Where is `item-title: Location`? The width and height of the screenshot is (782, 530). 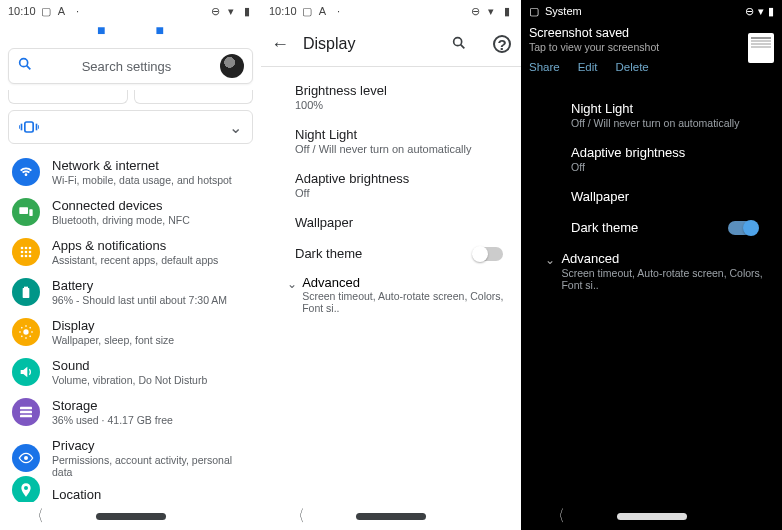 item-title: Location is located at coordinates (76, 494).